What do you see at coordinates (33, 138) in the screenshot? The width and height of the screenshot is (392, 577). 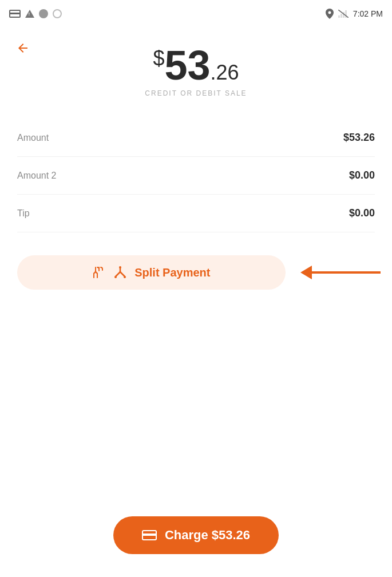 I see `amount-label: Amount` at bounding box center [33, 138].